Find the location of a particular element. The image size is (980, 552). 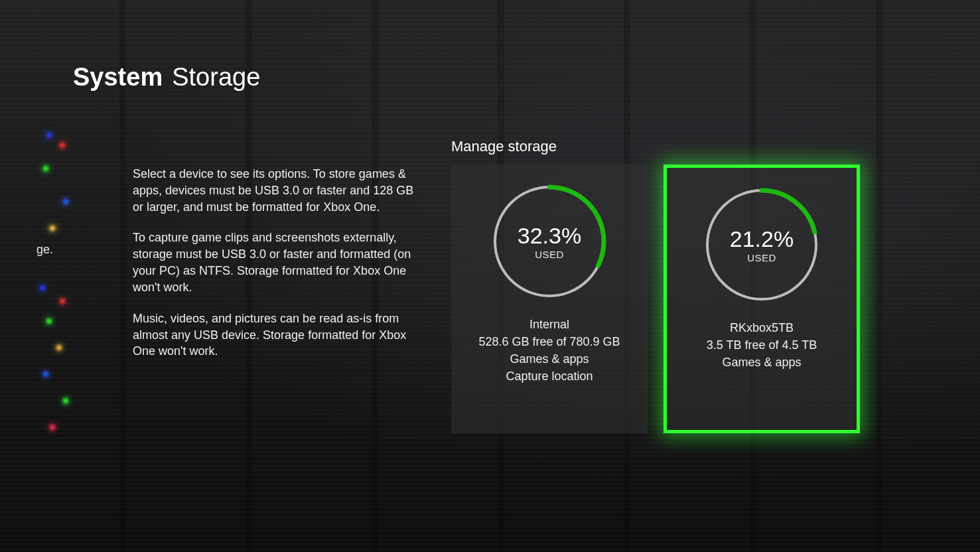

help-paragraph: To capture game clips and screenshots ex… is located at coordinates (275, 263).